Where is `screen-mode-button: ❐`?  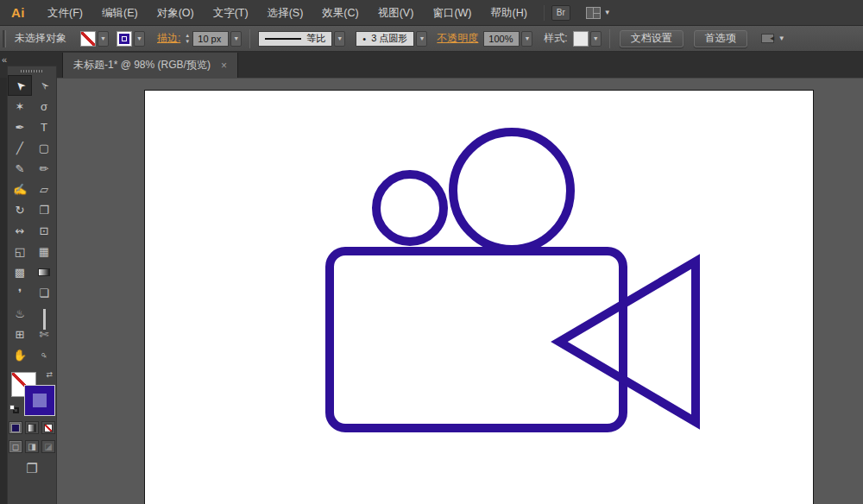
screen-mode-button: ❐ is located at coordinates (32, 469).